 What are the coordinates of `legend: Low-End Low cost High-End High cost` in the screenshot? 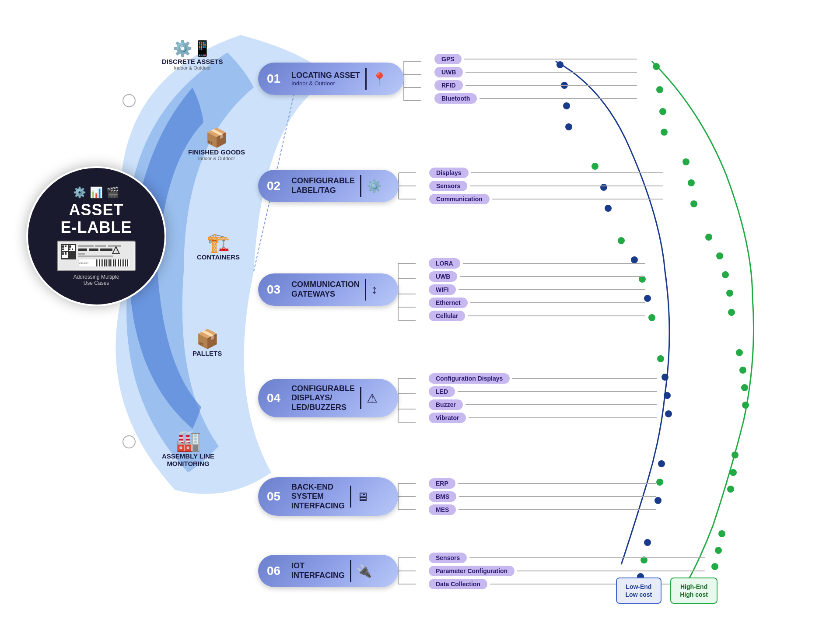 It's located at (667, 591).